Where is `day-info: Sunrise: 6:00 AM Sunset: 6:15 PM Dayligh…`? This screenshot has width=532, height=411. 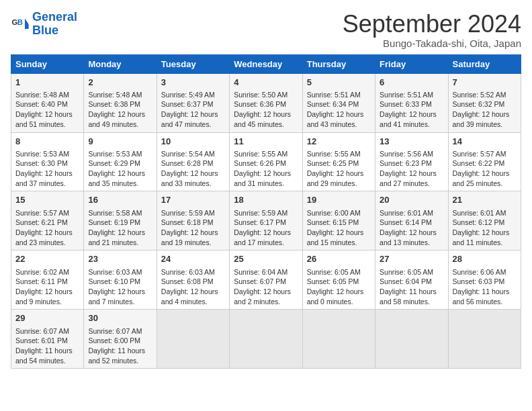
day-info: Sunrise: 6:00 AM Sunset: 6:15 PM Dayligh… is located at coordinates (339, 228).